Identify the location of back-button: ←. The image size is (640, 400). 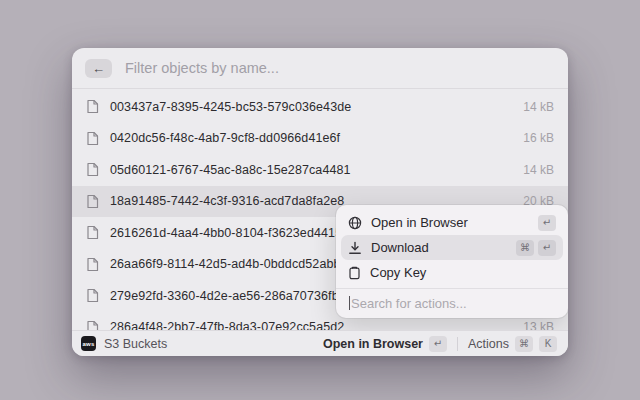
(98, 68).